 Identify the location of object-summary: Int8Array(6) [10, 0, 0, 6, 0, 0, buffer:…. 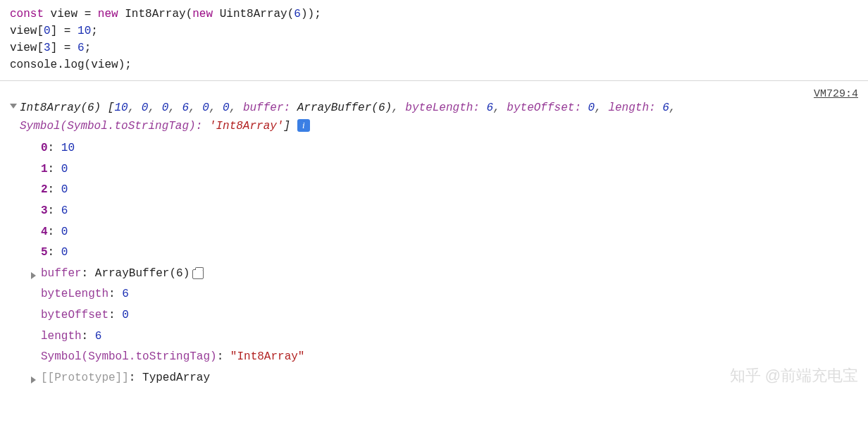
(439, 117).